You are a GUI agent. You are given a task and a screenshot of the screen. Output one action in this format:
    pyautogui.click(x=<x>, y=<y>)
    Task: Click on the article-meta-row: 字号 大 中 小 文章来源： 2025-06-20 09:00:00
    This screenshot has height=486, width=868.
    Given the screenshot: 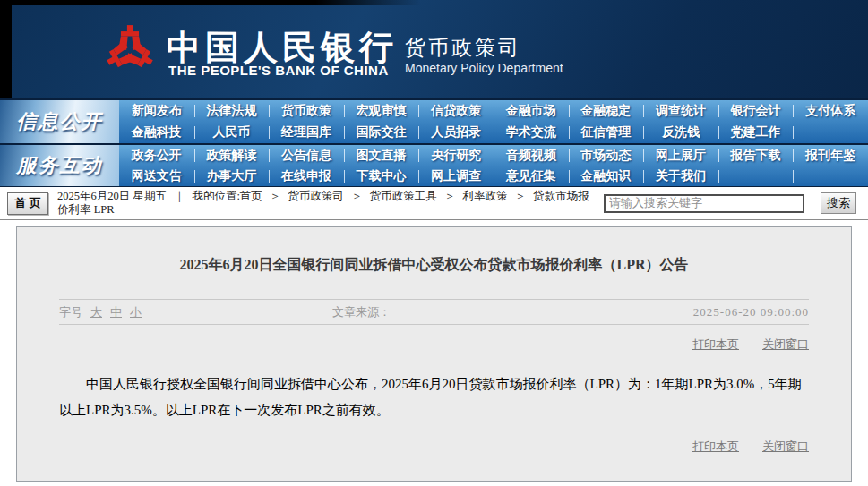 What is the action you would take?
    pyautogui.click(x=434, y=311)
    